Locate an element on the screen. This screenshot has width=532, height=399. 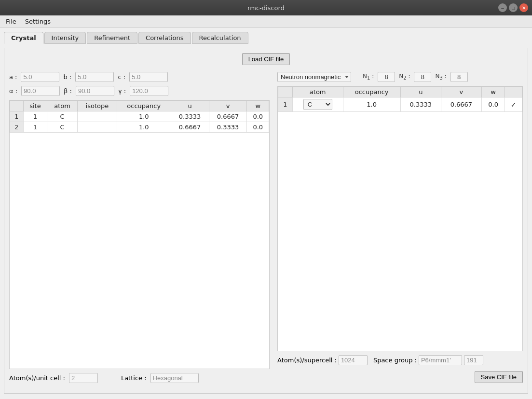
lattice-row-1: a : b : c : is located at coordinates (139, 77).